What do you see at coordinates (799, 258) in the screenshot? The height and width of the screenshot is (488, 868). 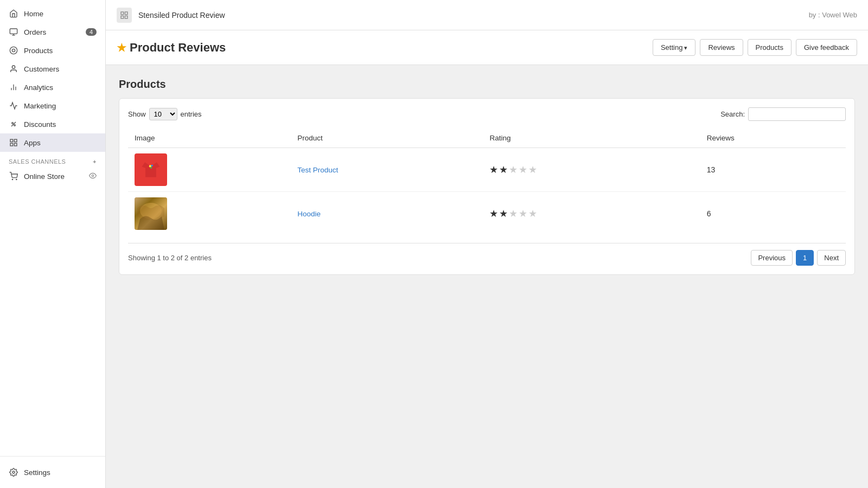 I see `pagination: Previous 1 Next` at bounding box center [799, 258].